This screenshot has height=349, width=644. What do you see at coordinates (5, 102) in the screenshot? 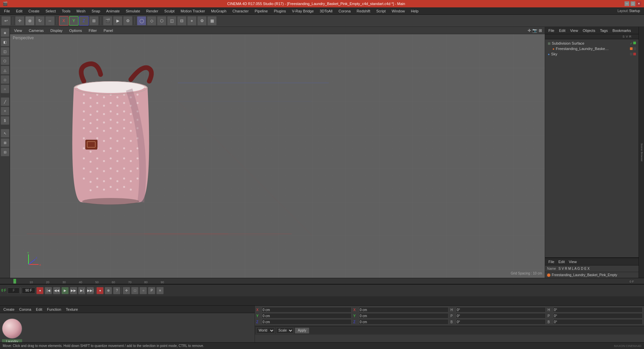
I see `left-tool-btn-1: ╱` at bounding box center [5, 102].